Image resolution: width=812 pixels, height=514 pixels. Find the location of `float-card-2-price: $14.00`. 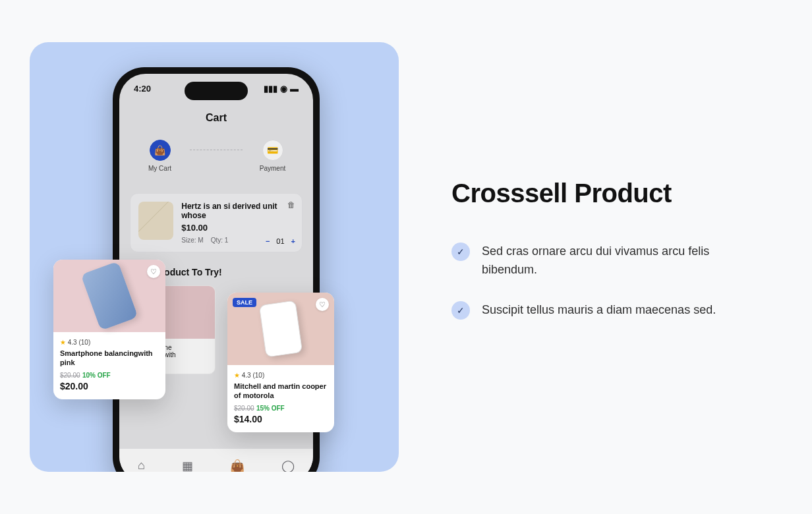

float-card-2-price: $14.00 is located at coordinates (281, 419).